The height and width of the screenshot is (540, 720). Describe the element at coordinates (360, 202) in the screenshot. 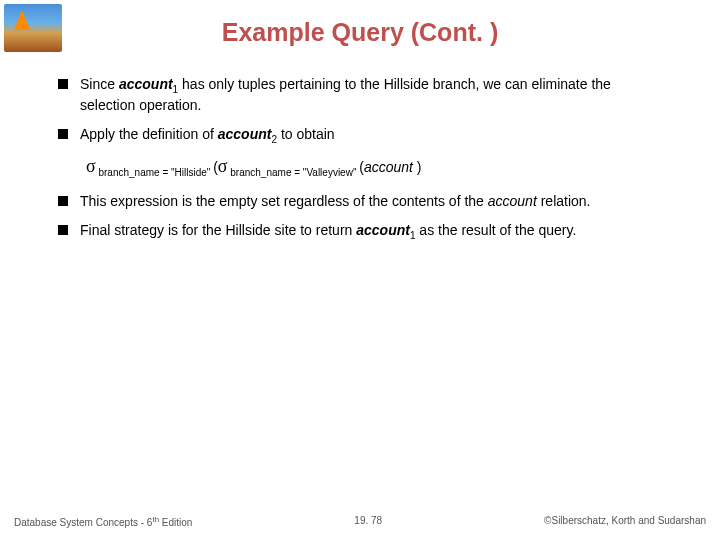

I see `bullet-3: This expression is the empty set regardl…` at that location.